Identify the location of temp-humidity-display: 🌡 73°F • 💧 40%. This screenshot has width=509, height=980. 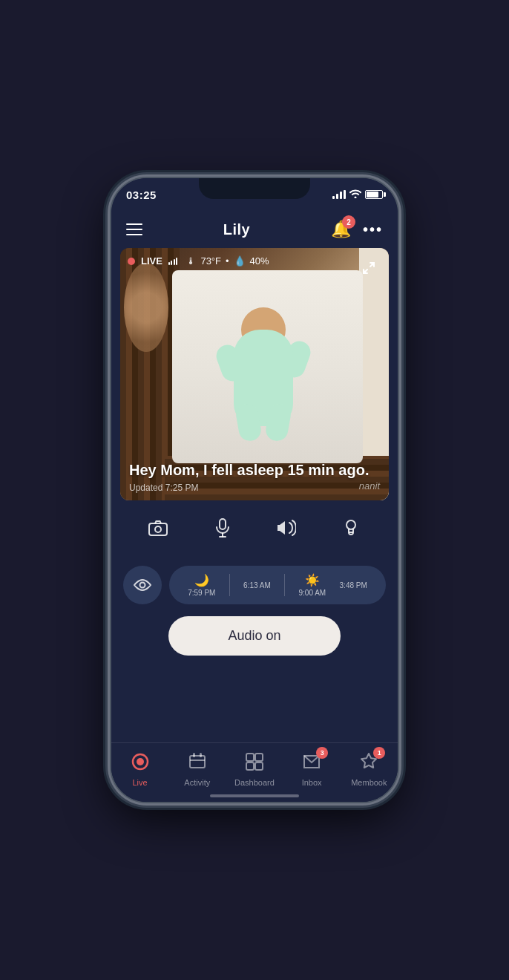
(227, 261).